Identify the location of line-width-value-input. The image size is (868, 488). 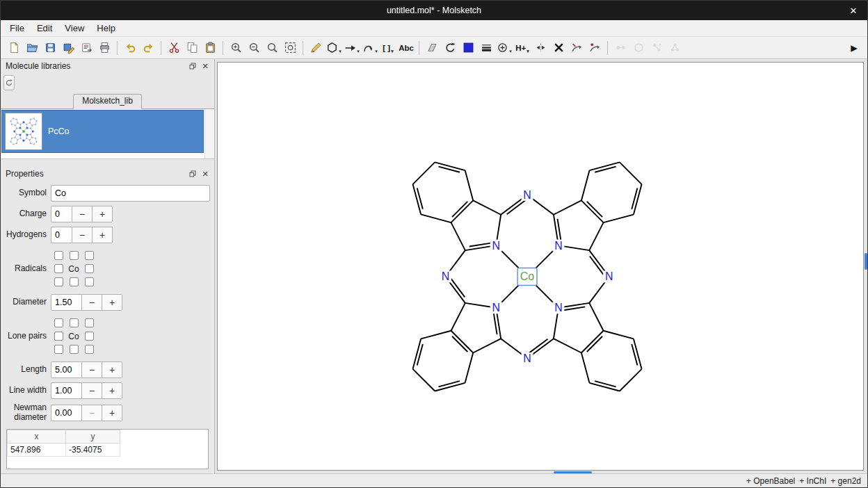
(67, 391).